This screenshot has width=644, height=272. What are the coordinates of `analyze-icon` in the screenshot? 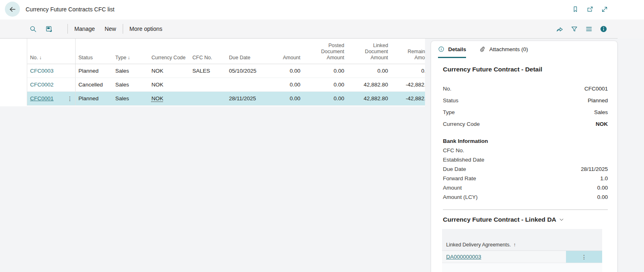 It's located at (49, 29).